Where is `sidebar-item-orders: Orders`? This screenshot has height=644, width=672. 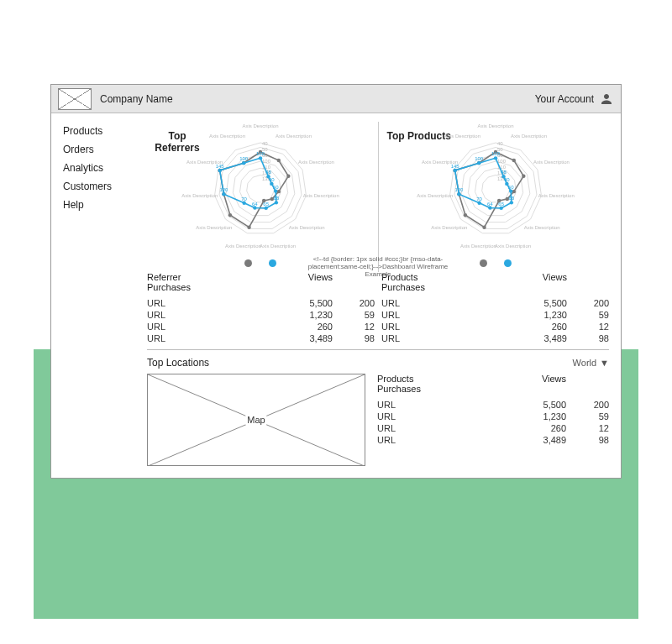
sidebar-item-orders: Orders is located at coordinates (101, 149).